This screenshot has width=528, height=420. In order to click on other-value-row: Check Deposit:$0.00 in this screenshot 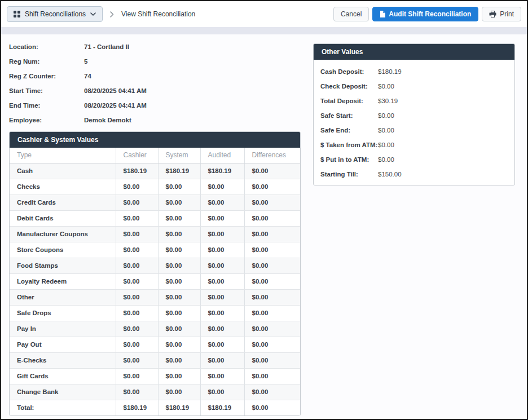, I will do `click(414, 86)`.